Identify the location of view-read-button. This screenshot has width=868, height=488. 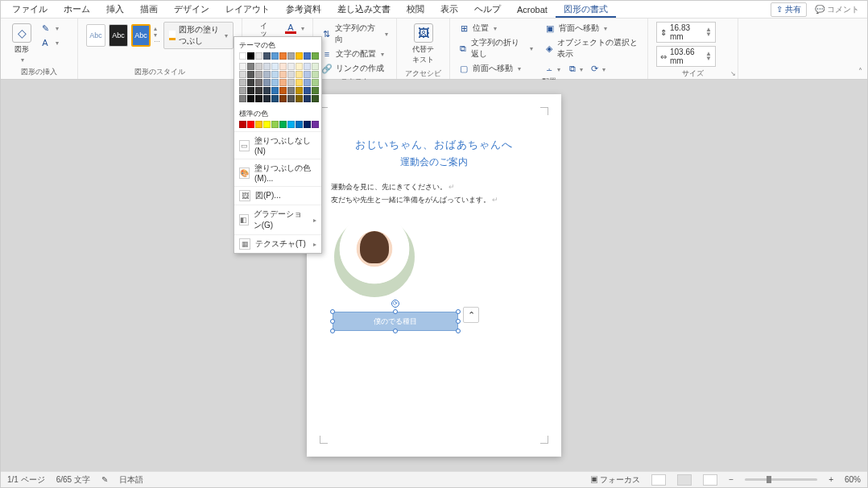
(684, 480).